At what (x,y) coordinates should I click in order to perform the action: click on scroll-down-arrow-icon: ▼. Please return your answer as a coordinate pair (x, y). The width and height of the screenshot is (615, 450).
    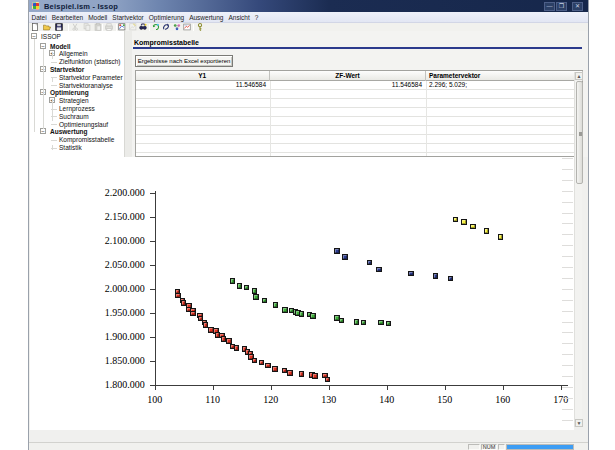
    Looking at the image, I should click on (579, 423).